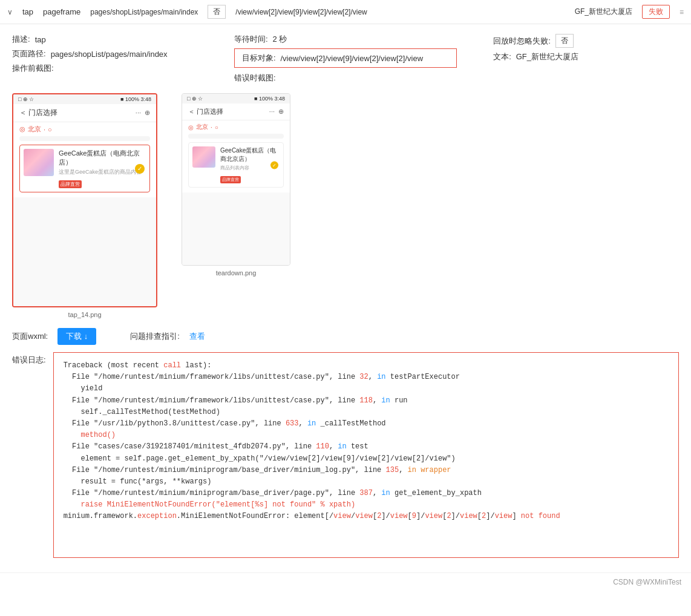  I want to click on store-tag-error: 品牌直营, so click(231, 180).